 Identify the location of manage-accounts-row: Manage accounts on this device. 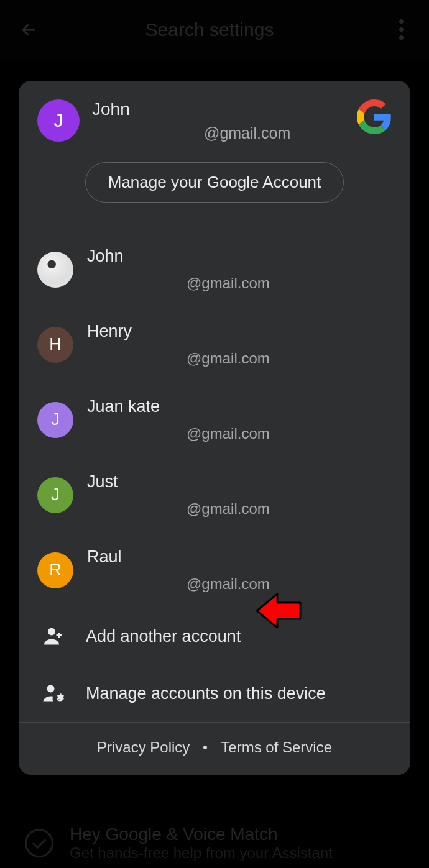
(214, 693).